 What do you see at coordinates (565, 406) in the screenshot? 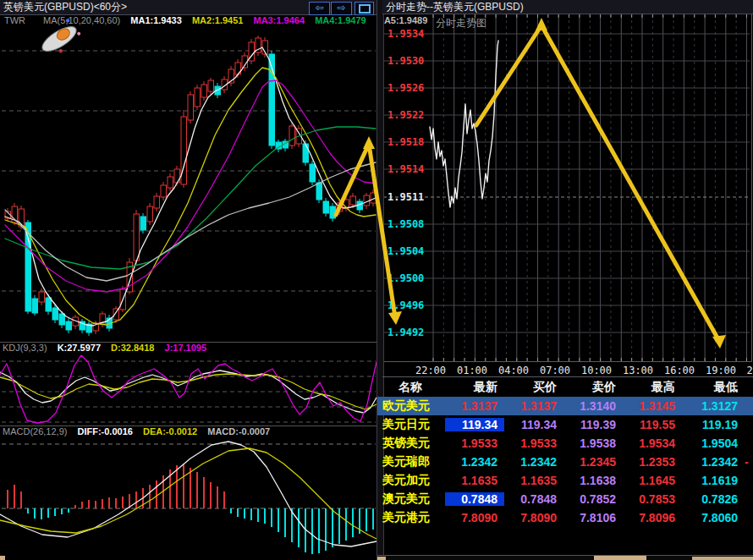
I see `quote-row-欧元美元: 欧元美元1.31371.31371.31401.31451.3127` at bounding box center [565, 406].